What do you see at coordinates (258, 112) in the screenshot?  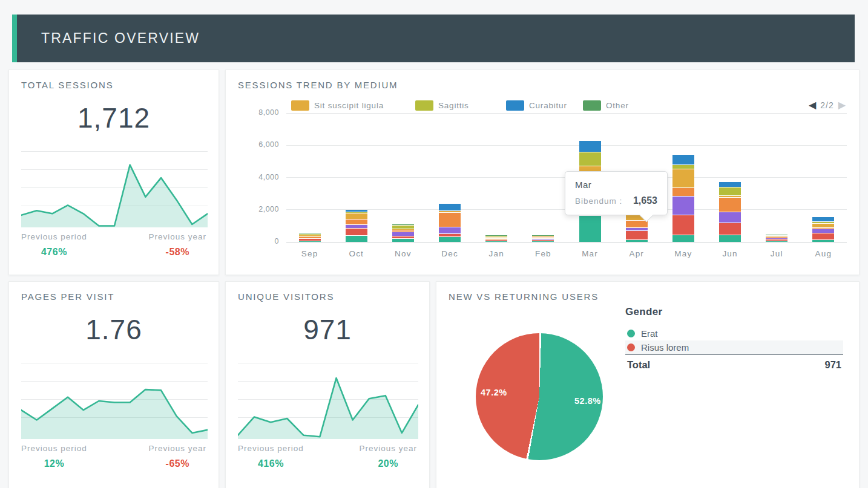 I see `y-axis-tick: 8,000` at bounding box center [258, 112].